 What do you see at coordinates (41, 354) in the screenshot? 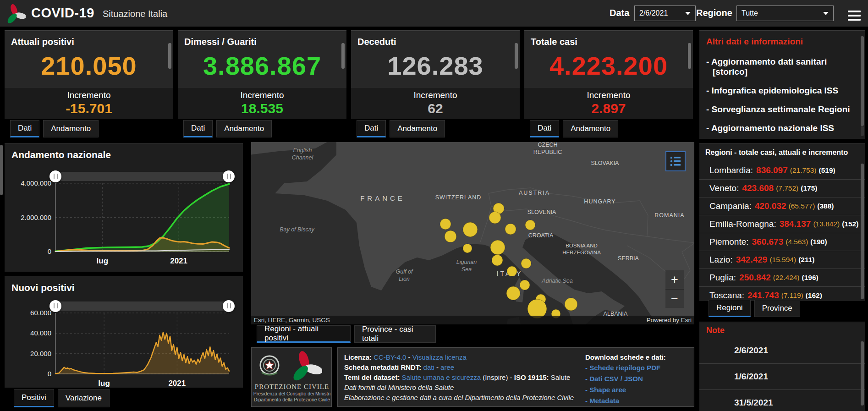
I see `y-tick-label: 20.000` at bounding box center [41, 354].